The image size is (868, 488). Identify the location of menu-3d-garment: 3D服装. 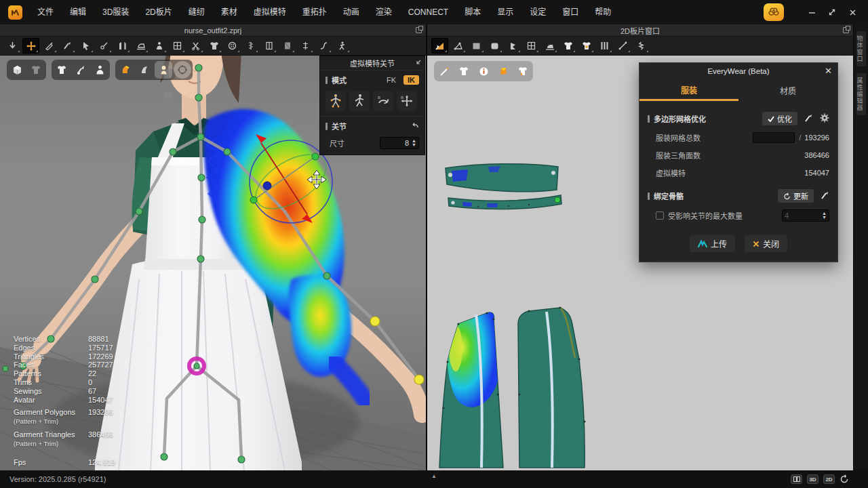
(115, 12).